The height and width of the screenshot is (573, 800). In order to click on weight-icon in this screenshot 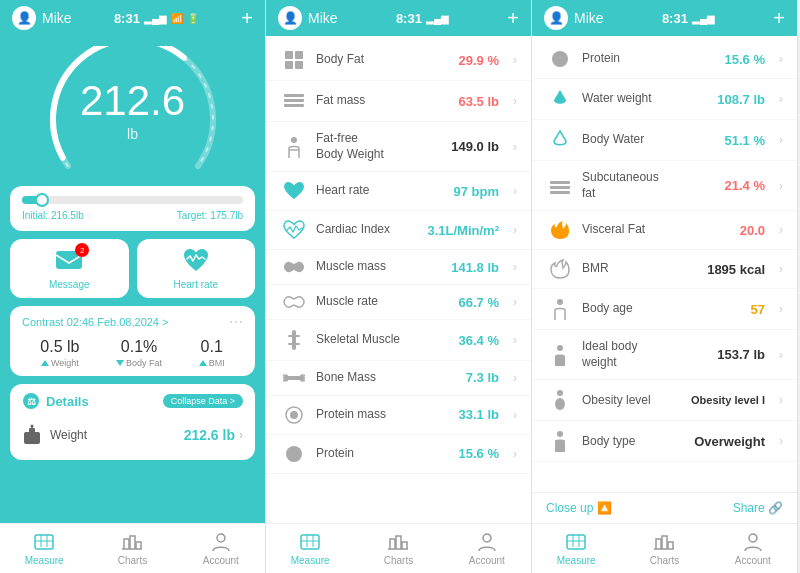, I will do `click(32, 435)`.